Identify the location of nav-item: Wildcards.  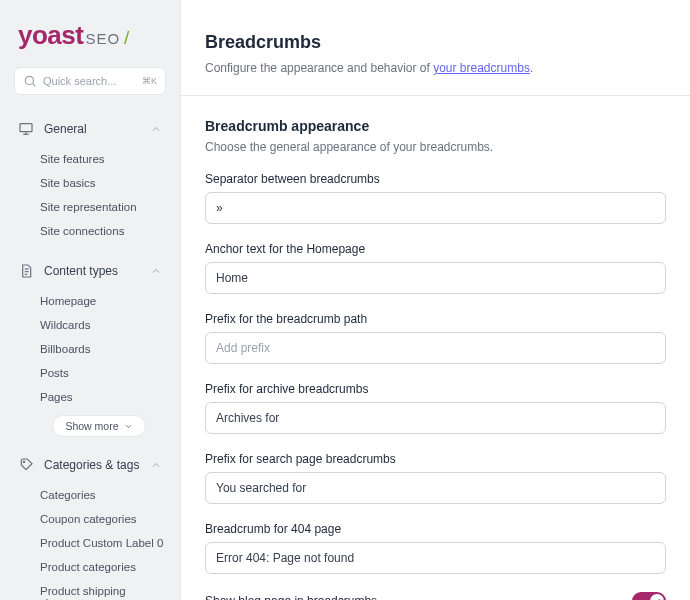
(103, 325).